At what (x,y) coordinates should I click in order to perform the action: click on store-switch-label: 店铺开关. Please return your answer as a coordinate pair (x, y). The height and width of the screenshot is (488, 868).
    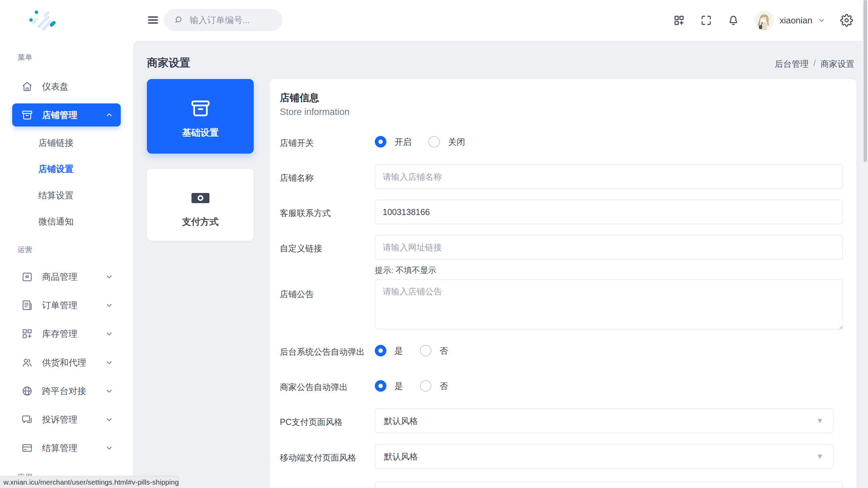
    Looking at the image, I should click on (297, 143).